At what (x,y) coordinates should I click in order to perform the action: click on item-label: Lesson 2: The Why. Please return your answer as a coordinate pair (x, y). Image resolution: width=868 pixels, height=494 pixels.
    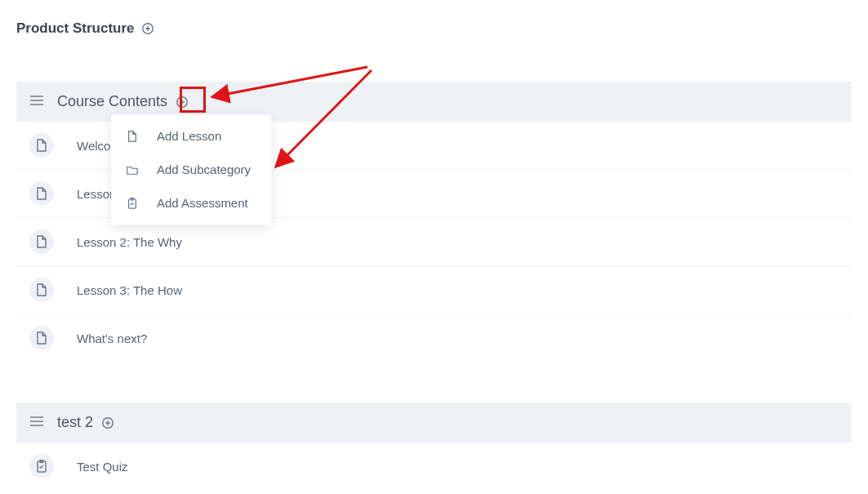
    Looking at the image, I should click on (129, 242).